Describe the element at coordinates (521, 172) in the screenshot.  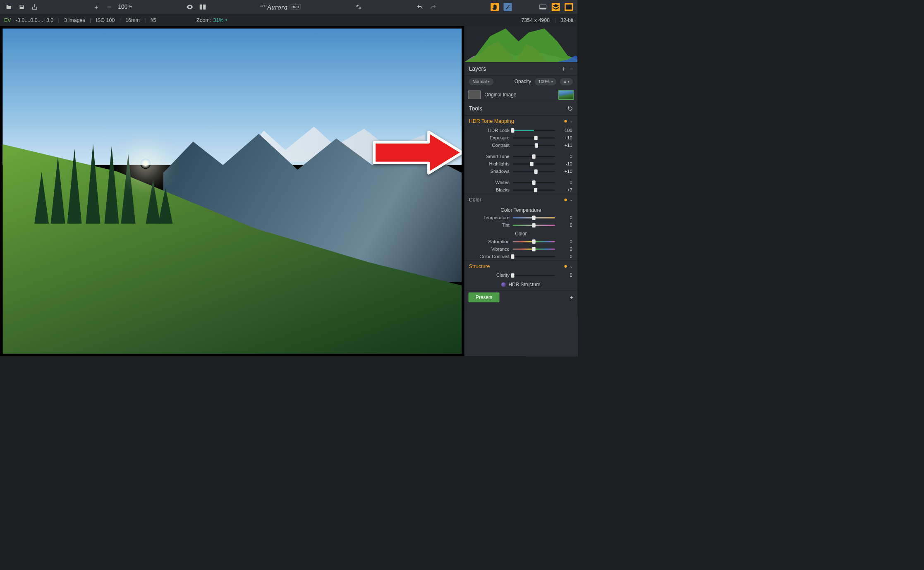
I see `slider-shadows: Shadows +10` at that location.